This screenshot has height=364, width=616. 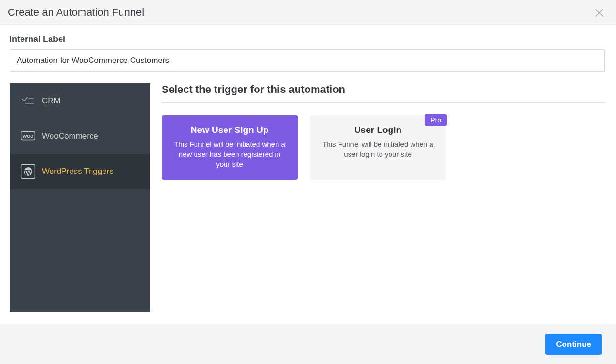 I want to click on checklist-icon, so click(x=28, y=101).